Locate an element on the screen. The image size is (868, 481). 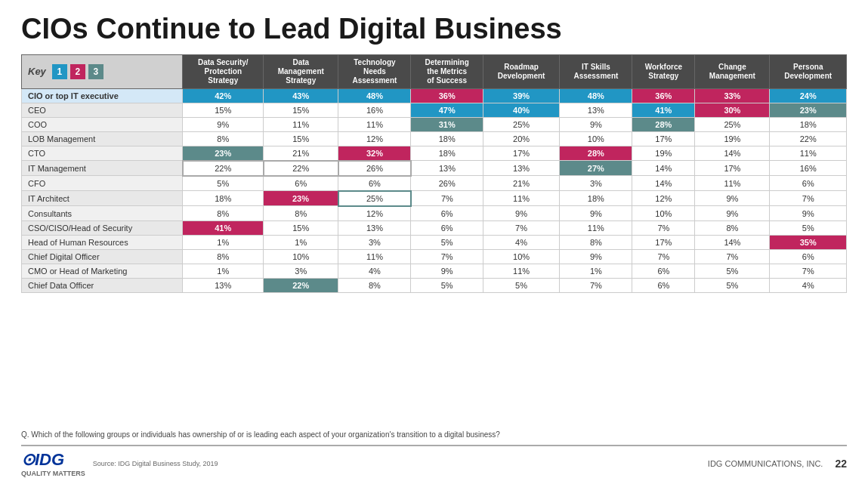
cell-r12-c5: 1% is located at coordinates (596, 270).